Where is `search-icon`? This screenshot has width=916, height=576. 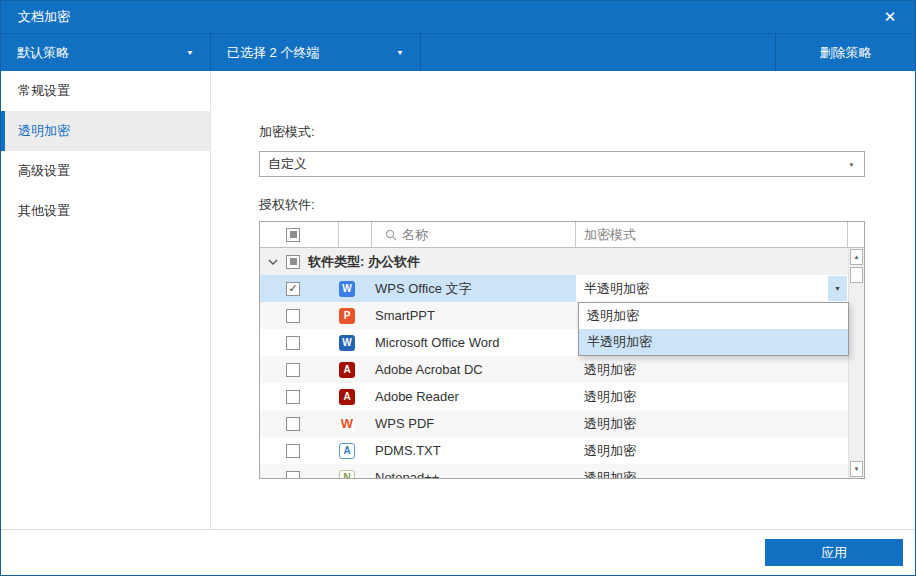
search-icon is located at coordinates (391, 235).